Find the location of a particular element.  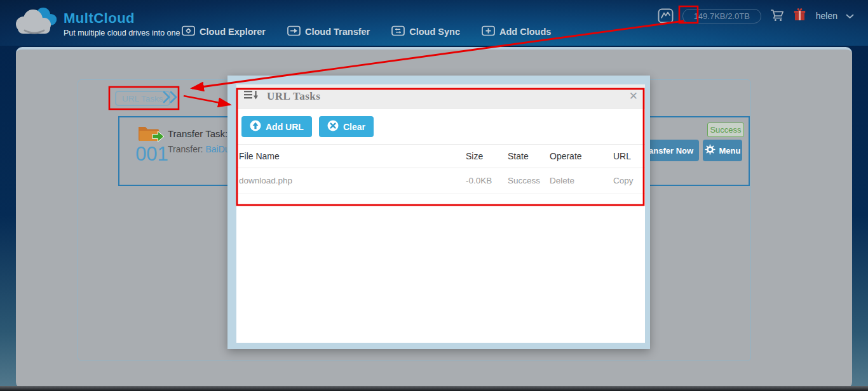

col-state: State is located at coordinates (526, 156).